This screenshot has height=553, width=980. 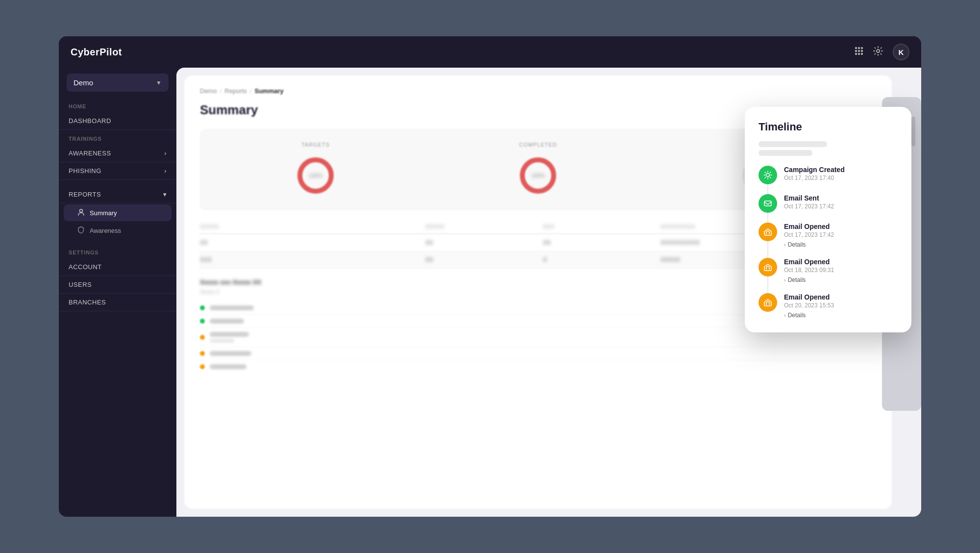 What do you see at coordinates (841, 280) in the screenshot?
I see `email-opened-2-details-btn: › Details` at bounding box center [841, 280].